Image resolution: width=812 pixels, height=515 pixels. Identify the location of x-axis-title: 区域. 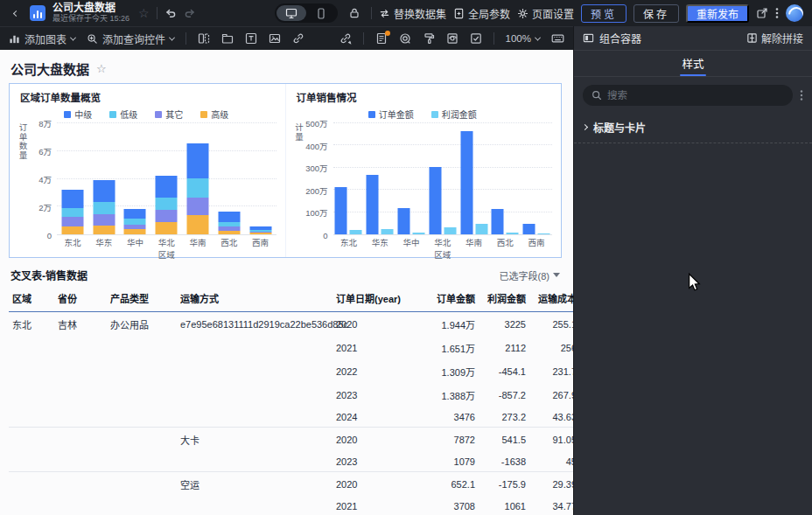
(166, 254).